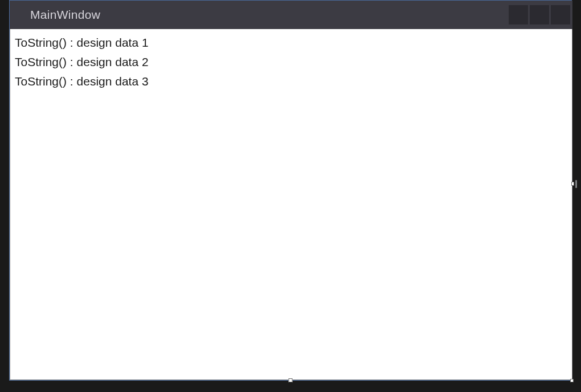  What do you see at coordinates (65, 15) in the screenshot?
I see `window-title: MainWindow` at bounding box center [65, 15].